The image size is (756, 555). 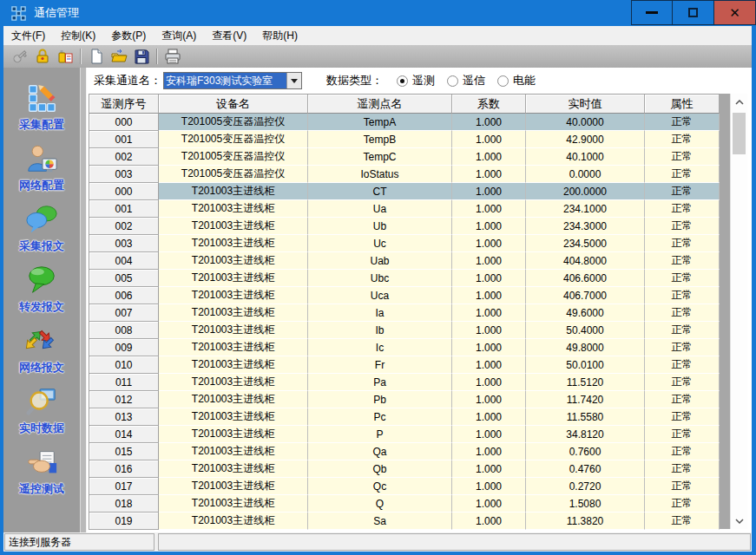 What do you see at coordinates (124, 348) in the screenshot?
I see `seq-cell: 009` at bounding box center [124, 348].